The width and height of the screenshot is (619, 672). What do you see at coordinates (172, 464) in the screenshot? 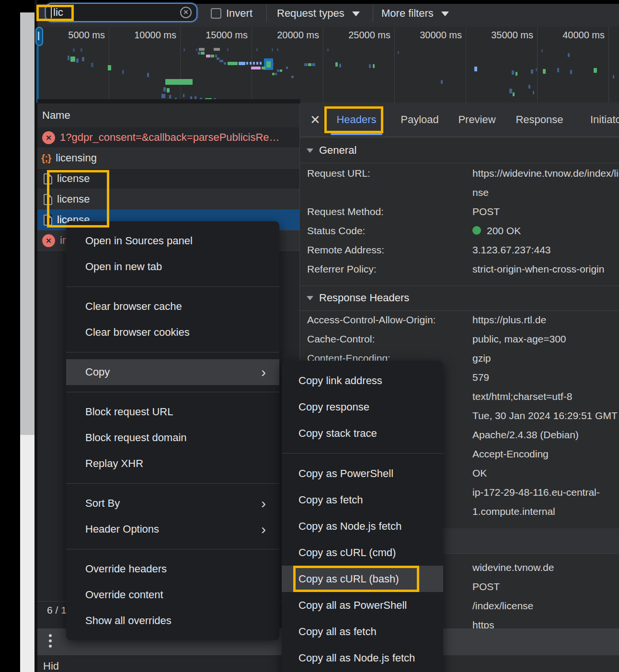
I see `menu-item-replay-xhr: Replay XHR` at bounding box center [172, 464].